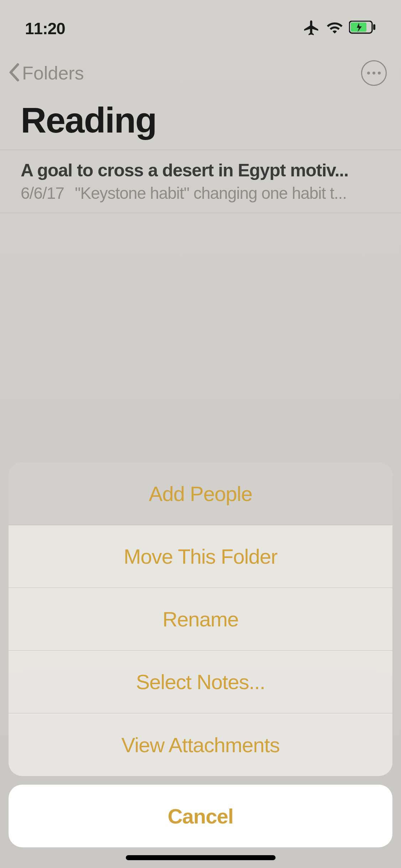 Image resolution: width=401 pixels, height=868 pixels. What do you see at coordinates (200, 193) in the screenshot?
I see `note-subtitle: 6/6/17 "Keystone habit" changing one hab…` at bounding box center [200, 193].